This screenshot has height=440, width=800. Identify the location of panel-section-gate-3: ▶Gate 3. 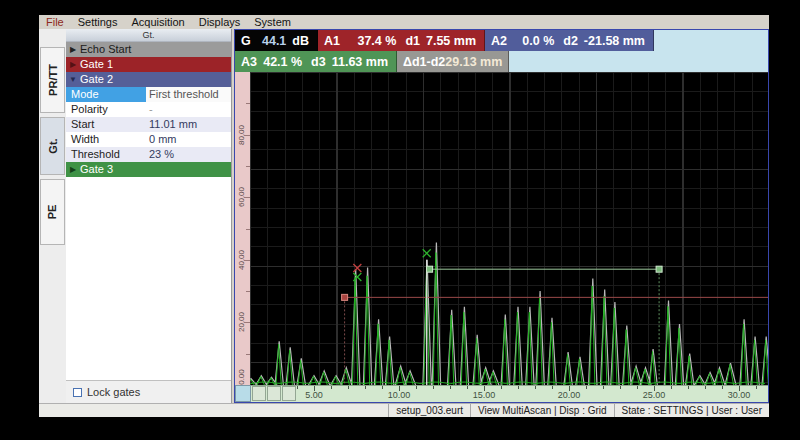
(148, 170).